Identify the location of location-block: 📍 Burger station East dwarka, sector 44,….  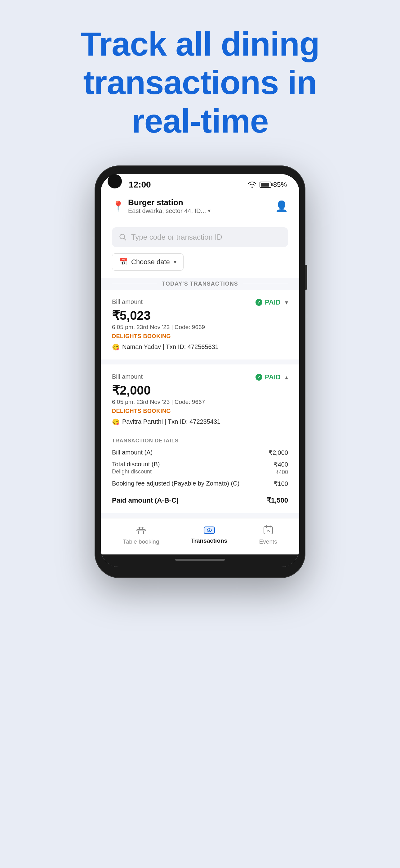
(161, 206).